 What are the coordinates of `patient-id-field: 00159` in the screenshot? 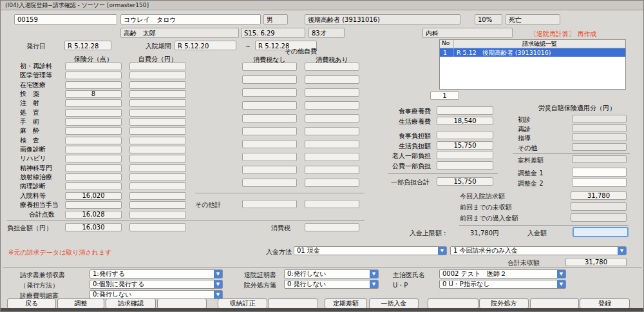 It's located at (66, 19).